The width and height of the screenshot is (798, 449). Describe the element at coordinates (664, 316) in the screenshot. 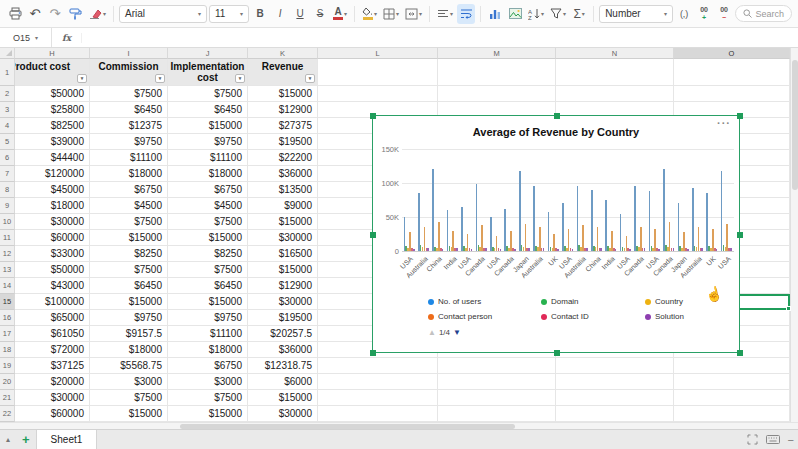

I see `legend-item: Solution` at that location.